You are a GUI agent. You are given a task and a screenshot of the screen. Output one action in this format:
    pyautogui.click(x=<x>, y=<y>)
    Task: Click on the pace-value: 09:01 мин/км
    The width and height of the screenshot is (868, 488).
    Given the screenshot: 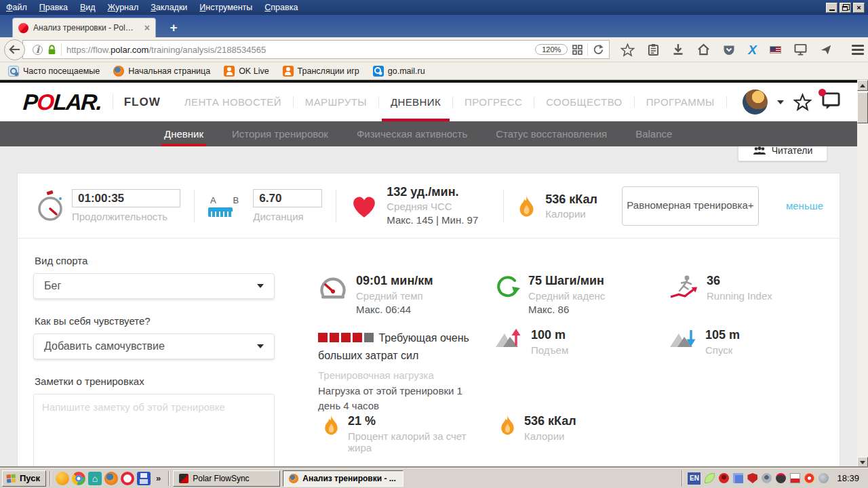 What is the action you would take?
    pyautogui.click(x=395, y=281)
    